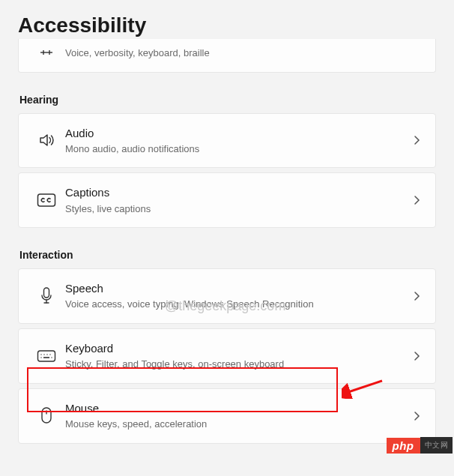 The image size is (454, 476). I want to click on microphone-icon, so click(46, 296).